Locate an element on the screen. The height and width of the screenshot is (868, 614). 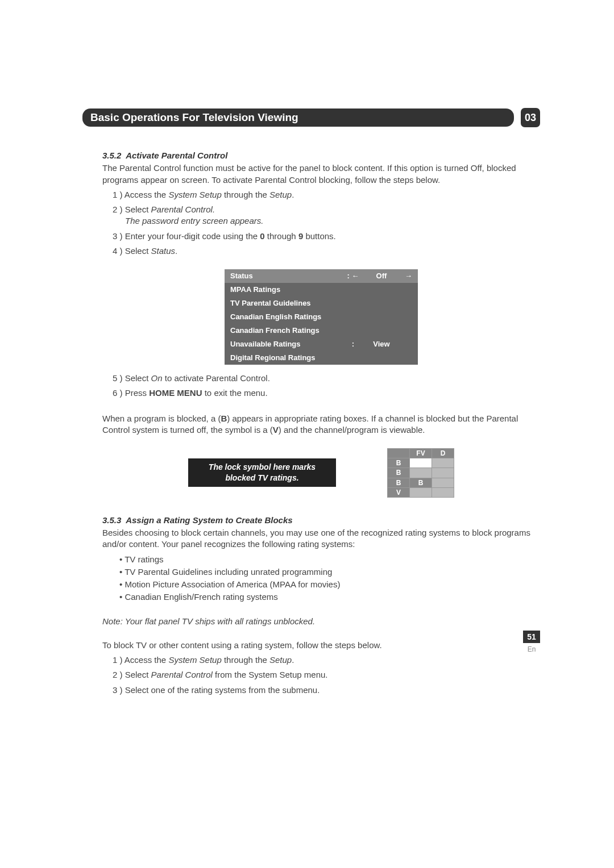
step-4: 4 ) Select Status. is located at coordinates (326, 251).